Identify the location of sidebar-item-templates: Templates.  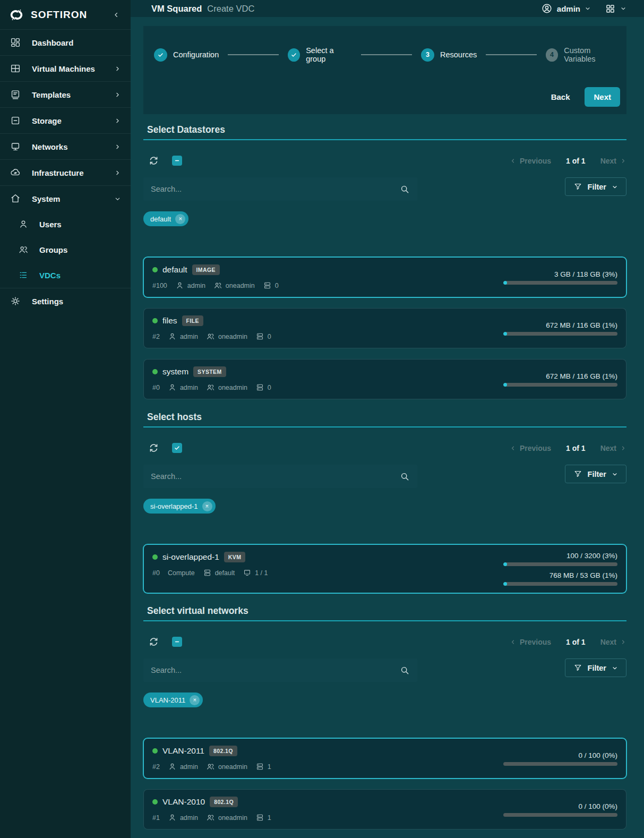
(65, 95).